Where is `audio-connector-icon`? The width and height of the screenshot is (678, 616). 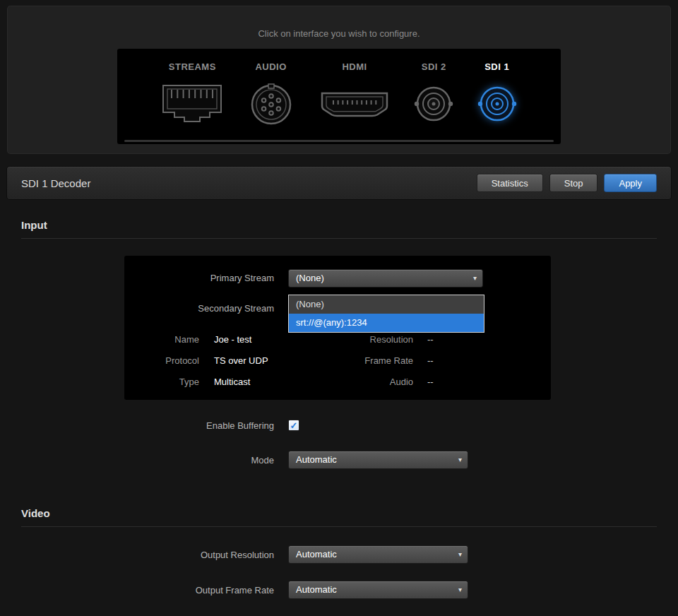
audio-connector-icon is located at coordinates (271, 104).